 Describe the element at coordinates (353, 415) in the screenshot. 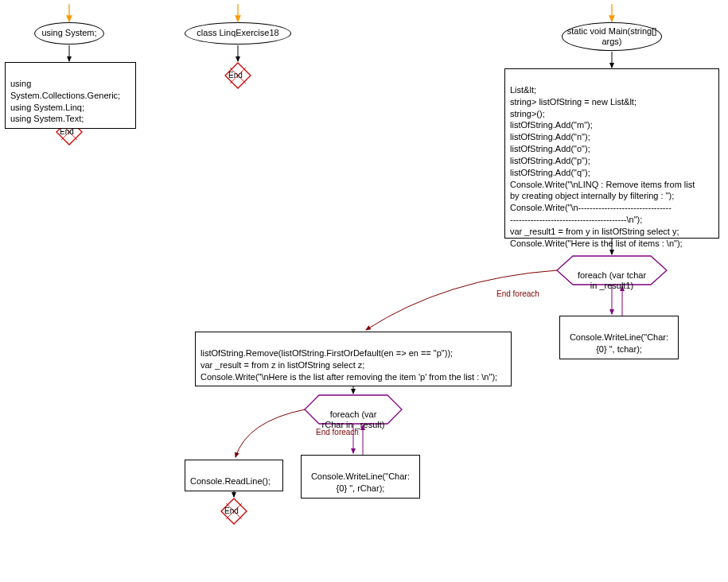

I see `hex-foreach-2: foreach (var rChar in _result)` at that location.